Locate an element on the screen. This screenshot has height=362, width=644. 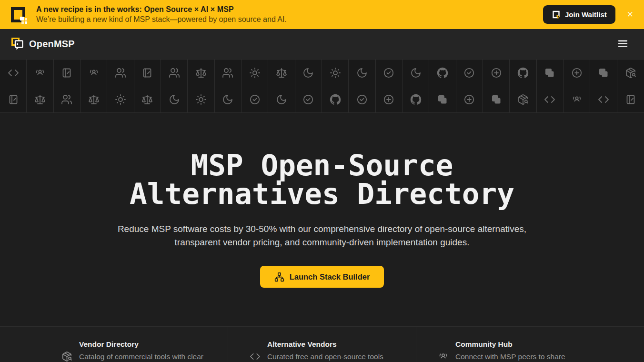
waitlist-logo-icon is located at coordinates (556, 14).